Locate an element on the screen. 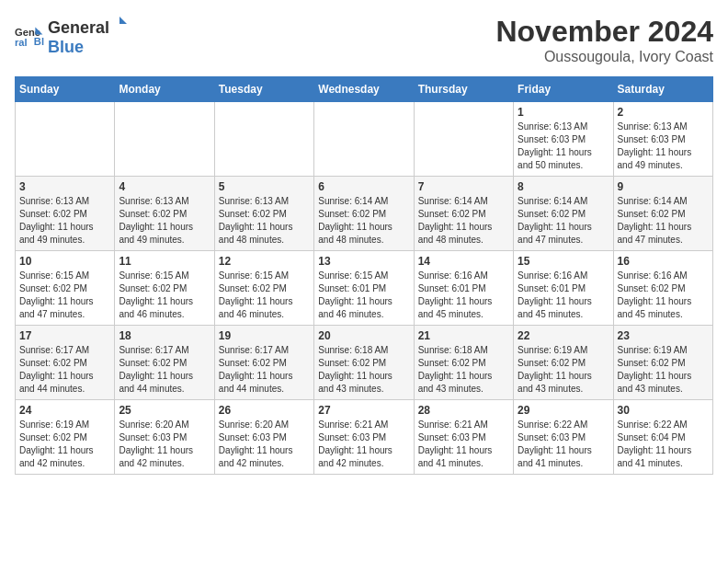  day-number: 15 is located at coordinates (563, 261).